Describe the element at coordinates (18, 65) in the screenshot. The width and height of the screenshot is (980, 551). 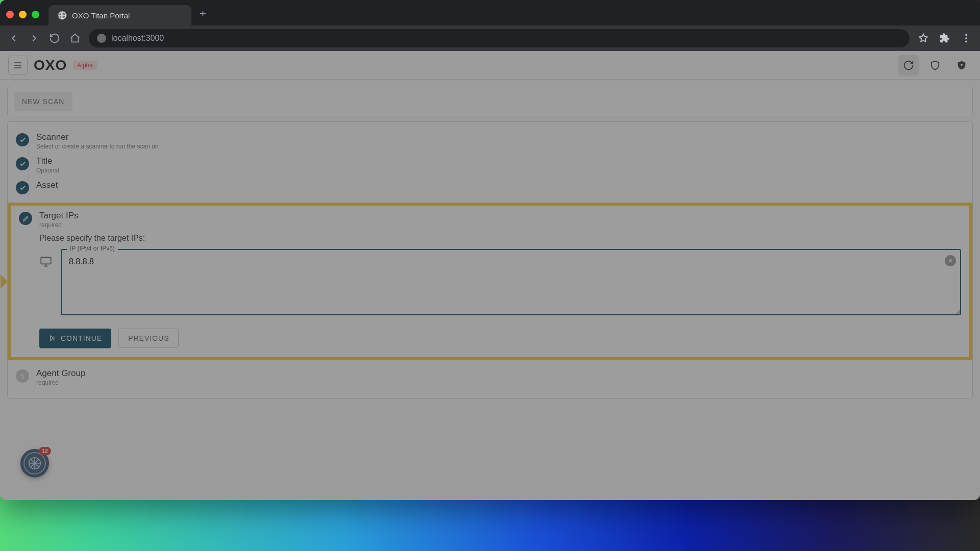
I see `menu-button` at that location.